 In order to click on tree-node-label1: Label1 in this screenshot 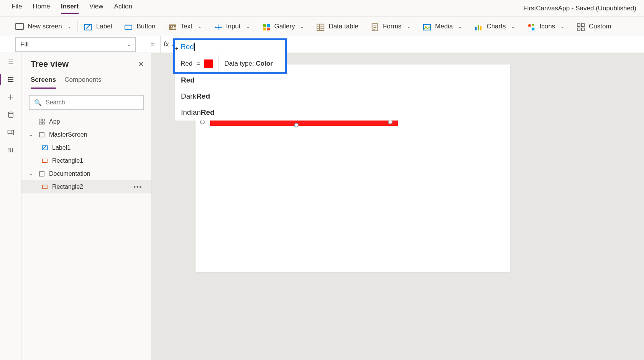, I will do `click(87, 148)`.